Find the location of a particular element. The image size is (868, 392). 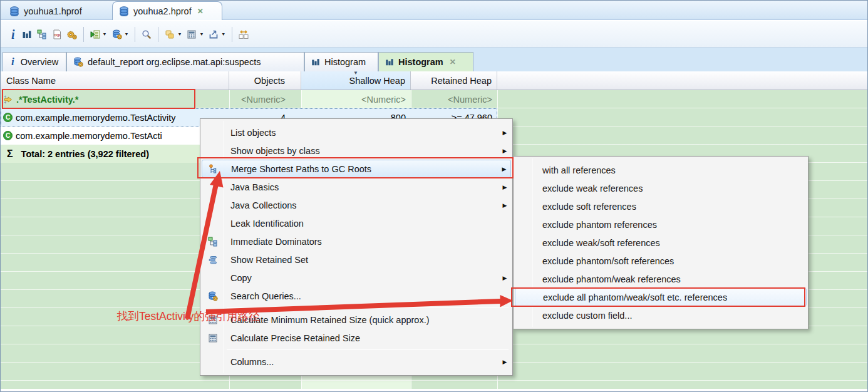

retained-set-icon is located at coordinates (213, 260).